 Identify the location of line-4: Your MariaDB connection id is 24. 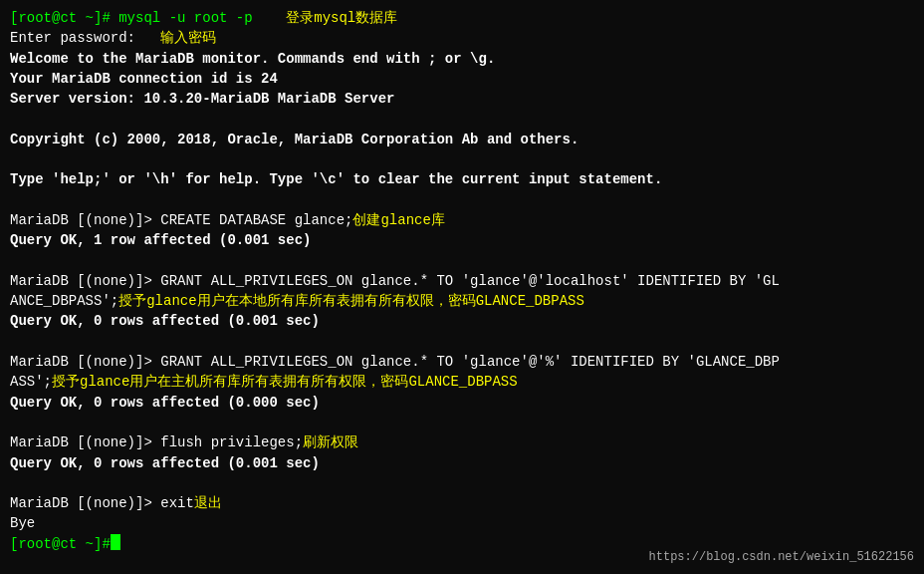
(462, 79).